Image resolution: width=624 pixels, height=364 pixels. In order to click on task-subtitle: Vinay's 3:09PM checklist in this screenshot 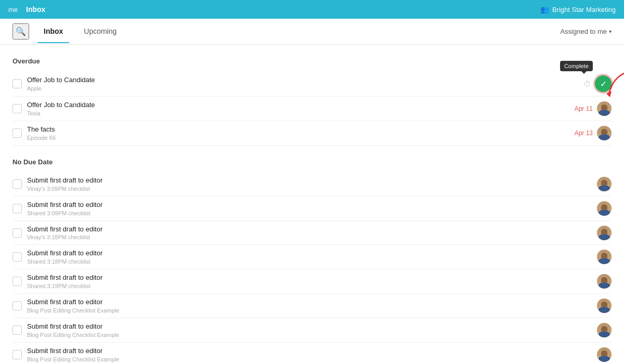, I will do `click(309, 189)`.